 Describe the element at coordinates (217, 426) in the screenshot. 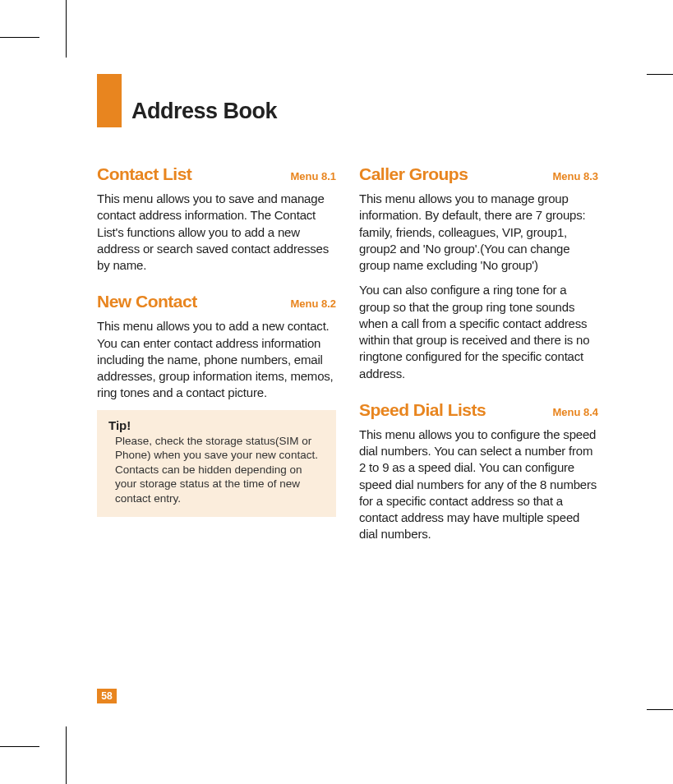

I see `tip-title: Tip!` at that location.